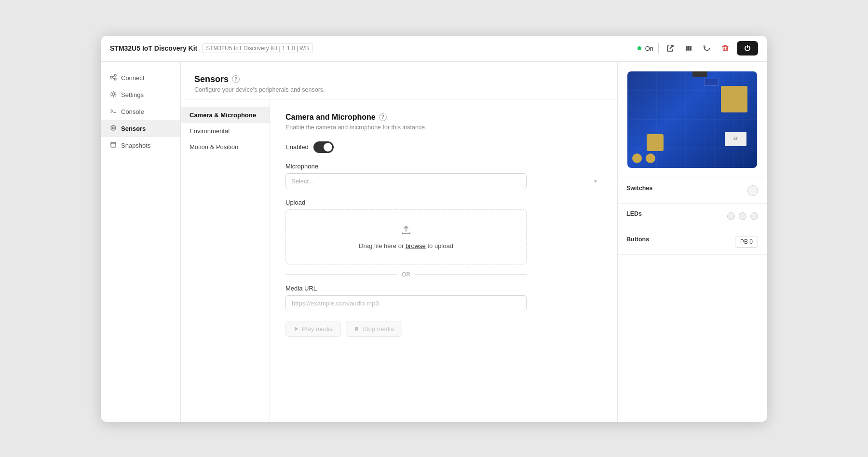  What do you see at coordinates (406, 246) in the screenshot?
I see `upload-text: Drag file here or browse to upload` at bounding box center [406, 246].